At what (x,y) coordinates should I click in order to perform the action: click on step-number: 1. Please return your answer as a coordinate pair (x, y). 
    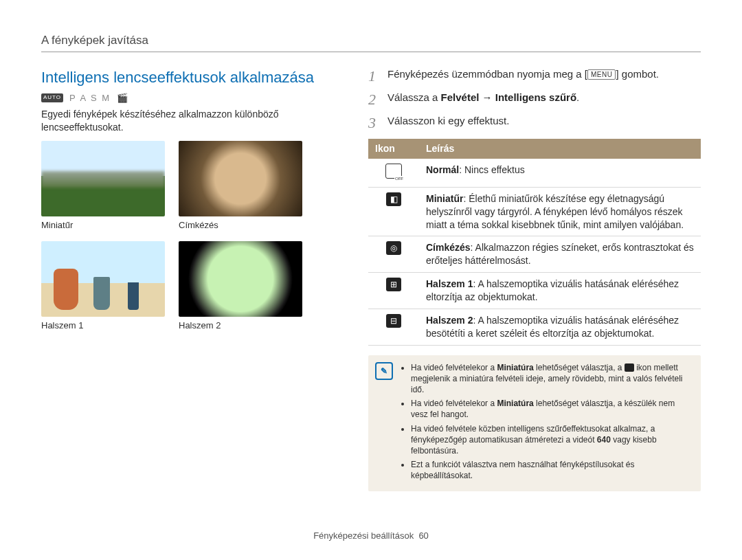
    Looking at the image, I should click on (378, 76).